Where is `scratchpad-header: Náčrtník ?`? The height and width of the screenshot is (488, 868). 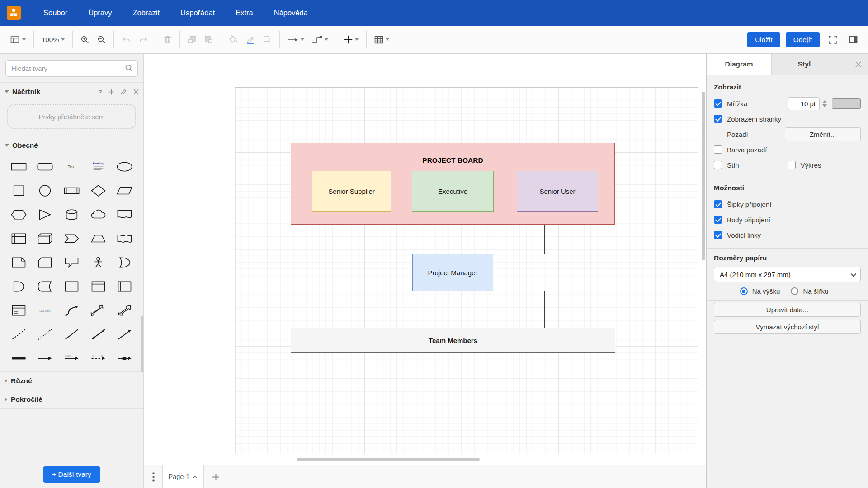
scratchpad-header: Náčrtník ? is located at coordinates (71, 92).